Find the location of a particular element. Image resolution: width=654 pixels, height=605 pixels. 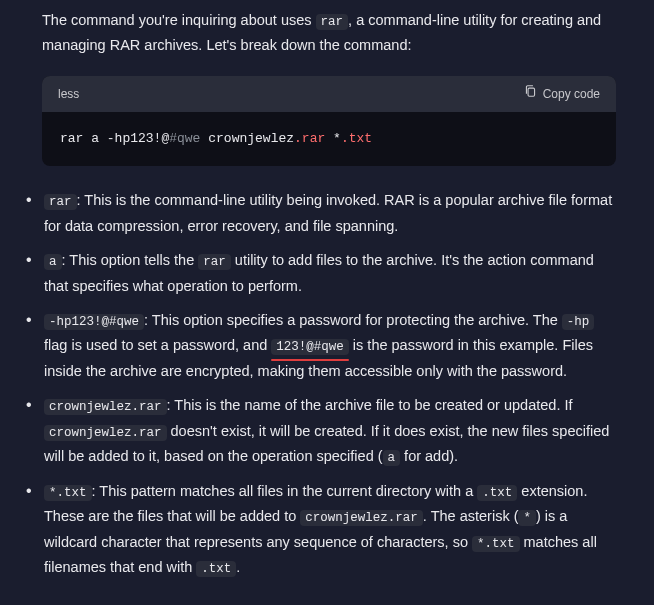

list-item: rar: This is the command-line utility be… is located at coordinates (329, 213).